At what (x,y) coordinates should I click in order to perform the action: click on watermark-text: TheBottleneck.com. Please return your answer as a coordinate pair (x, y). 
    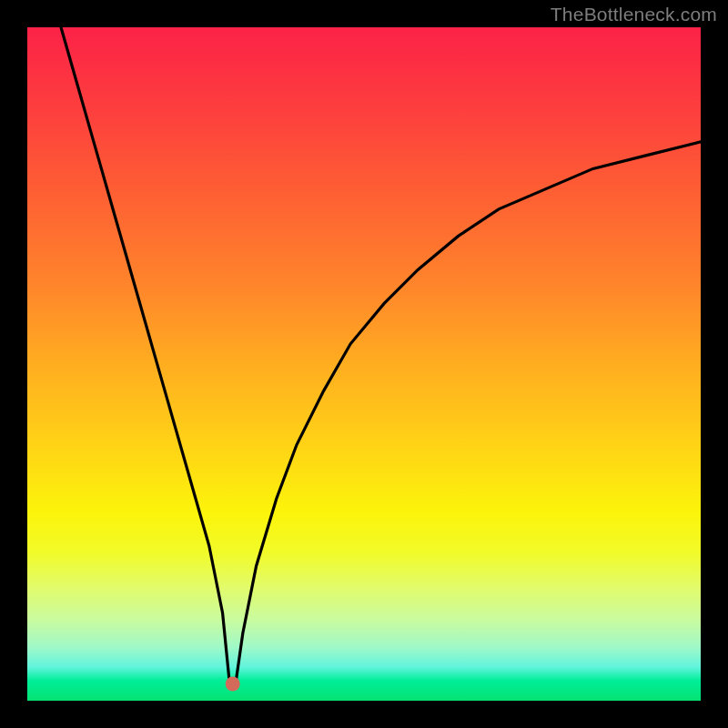
    Looking at the image, I should click on (633, 15).